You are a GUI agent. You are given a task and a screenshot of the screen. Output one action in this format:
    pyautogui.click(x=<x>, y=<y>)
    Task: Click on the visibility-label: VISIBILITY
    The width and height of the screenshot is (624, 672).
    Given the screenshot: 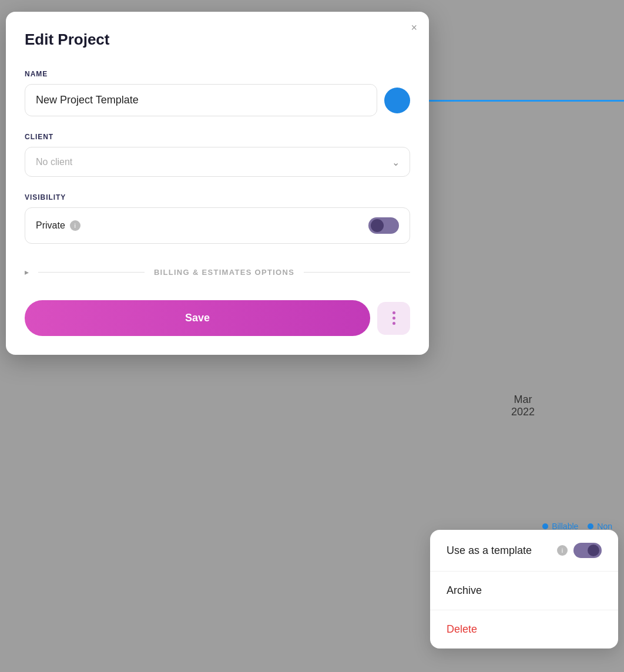 What is the action you would take?
    pyautogui.click(x=217, y=197)
    